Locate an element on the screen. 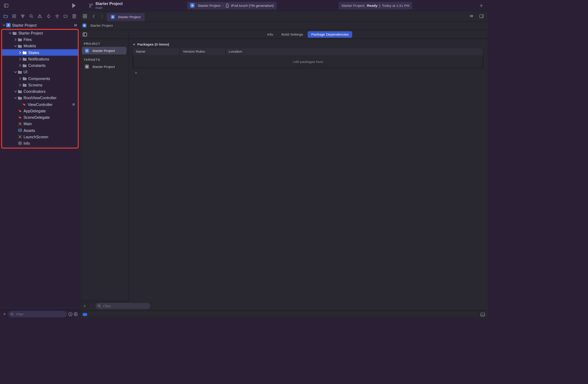 The width and height of the screenshot is (588, 384). tree-root-project: A Starter Project M is located at coordinates (40, 25).